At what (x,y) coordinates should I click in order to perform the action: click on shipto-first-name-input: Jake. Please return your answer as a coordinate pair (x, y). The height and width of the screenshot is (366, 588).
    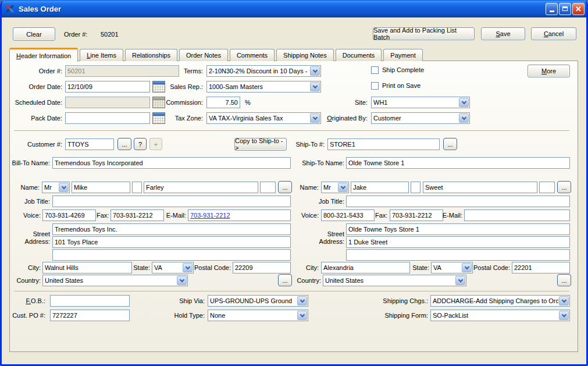
    Looking at the image, I should click on (380, 187).